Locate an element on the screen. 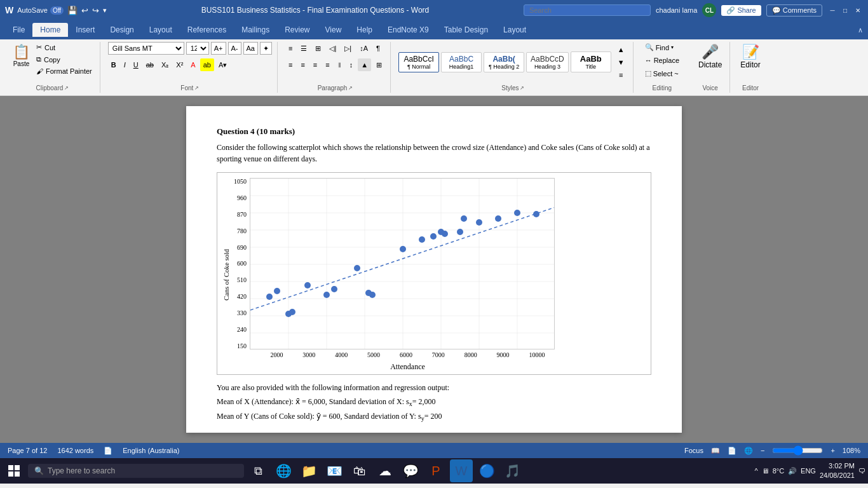 Image resolution: width=868 pixels, height=488 pixels. tab-design: Design is located at coordinates (122, 30).